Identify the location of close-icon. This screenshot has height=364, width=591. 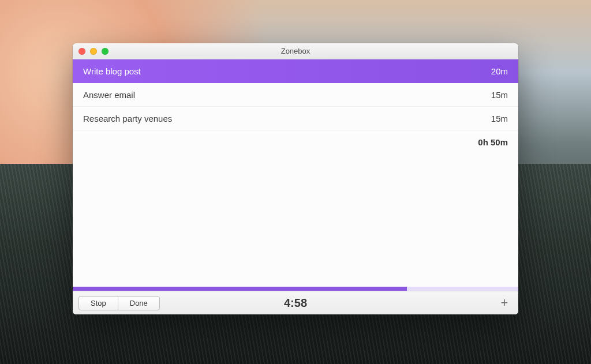
(82, 51).